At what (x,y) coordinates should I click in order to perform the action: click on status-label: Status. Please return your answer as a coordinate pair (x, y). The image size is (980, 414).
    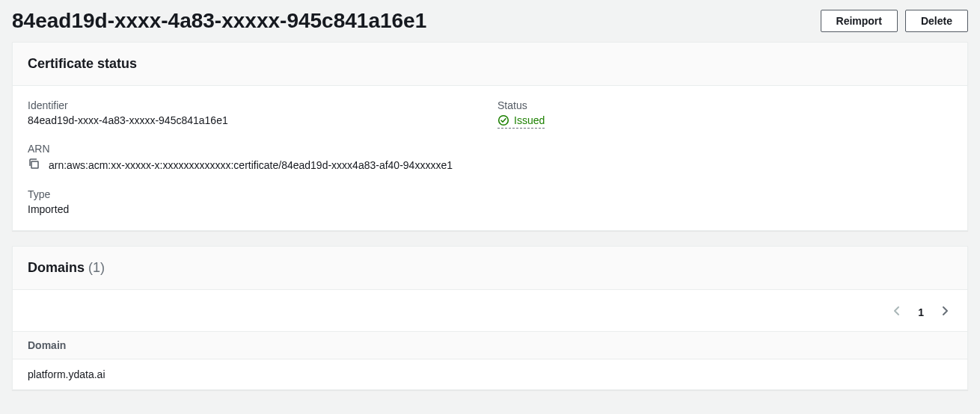
    Looking at the image, I should click on (725, 105).